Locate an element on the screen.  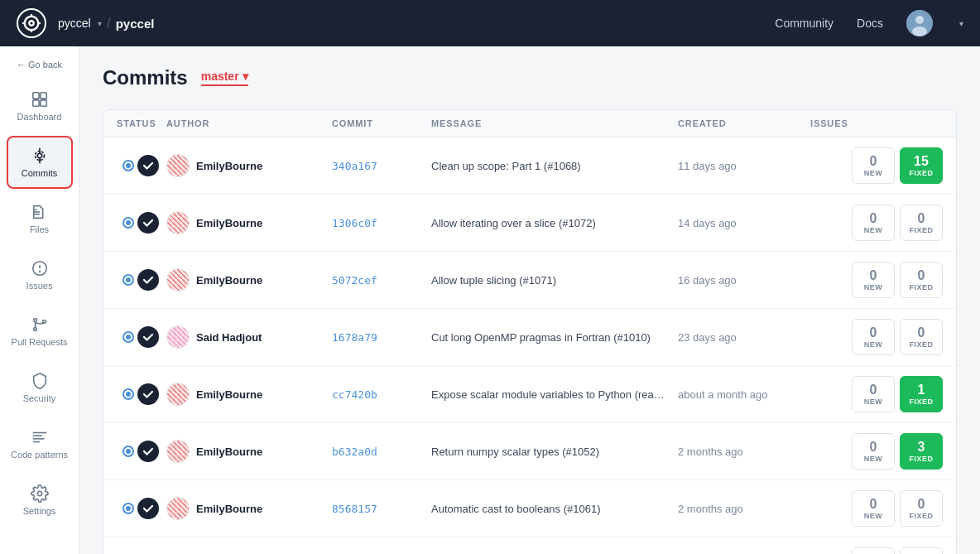
fixed-issues-badge: 3 FIXED is located at coordinates (921, 451).